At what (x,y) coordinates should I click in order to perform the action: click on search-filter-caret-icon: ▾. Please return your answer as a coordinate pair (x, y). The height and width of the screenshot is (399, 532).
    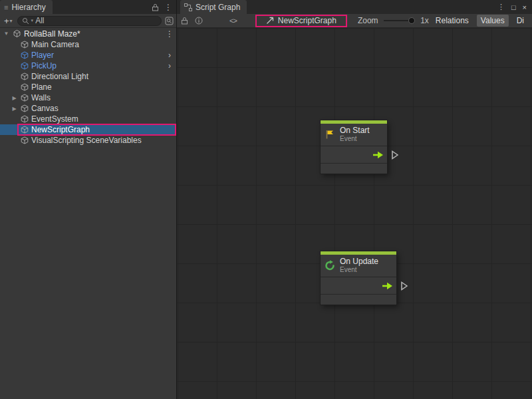
    Looking at the image, I should click on (33, 21).